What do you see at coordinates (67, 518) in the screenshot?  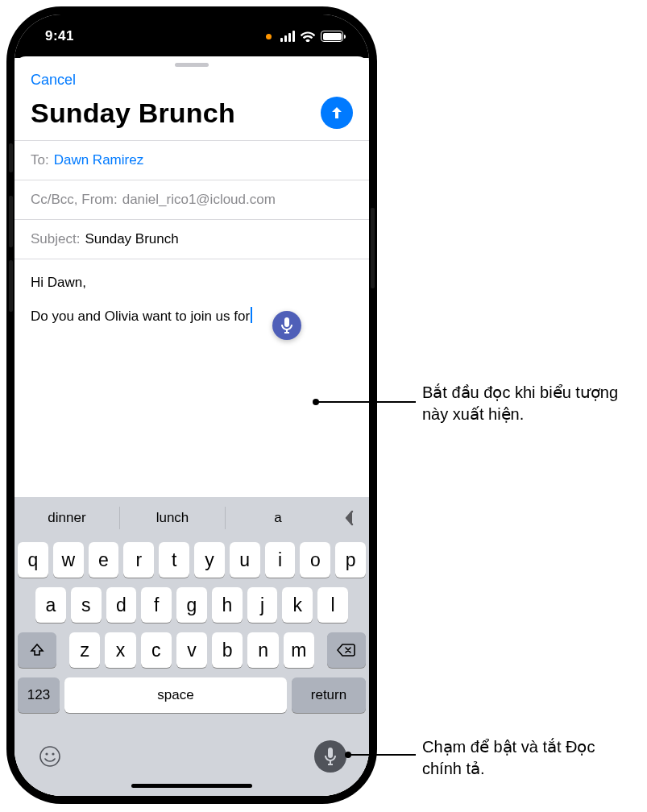 I see `suggestion: dinner` at bounding box center [67, 518].